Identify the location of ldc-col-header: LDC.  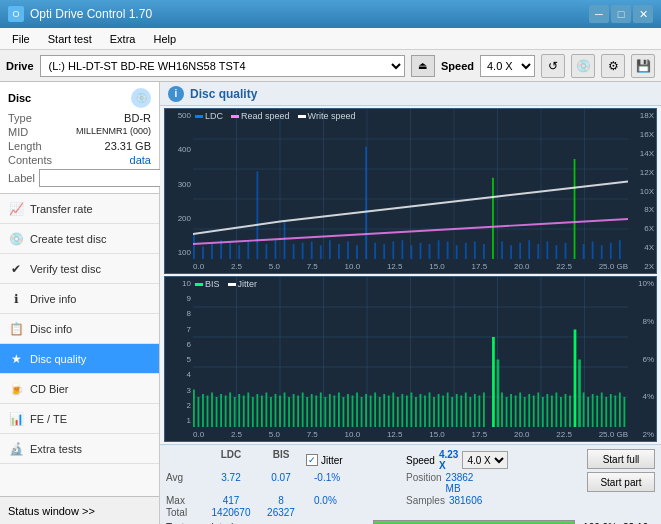
(231, 460).